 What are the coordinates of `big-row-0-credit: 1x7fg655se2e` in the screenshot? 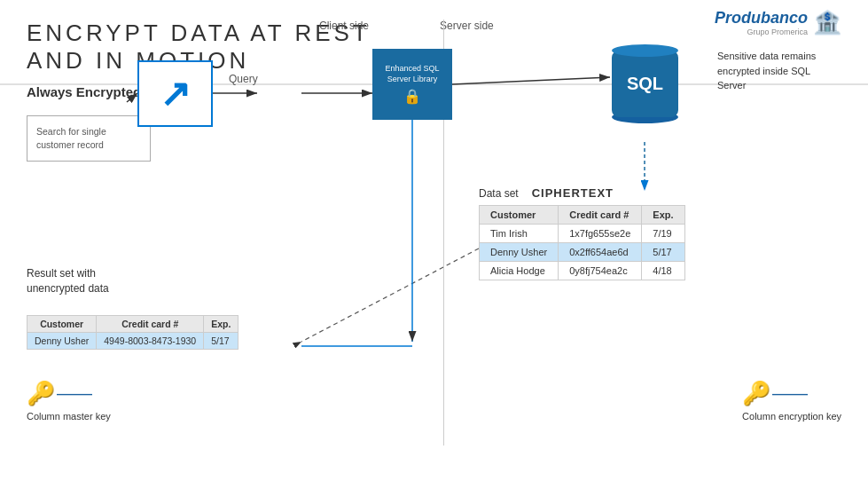 It's located at (600, 234).